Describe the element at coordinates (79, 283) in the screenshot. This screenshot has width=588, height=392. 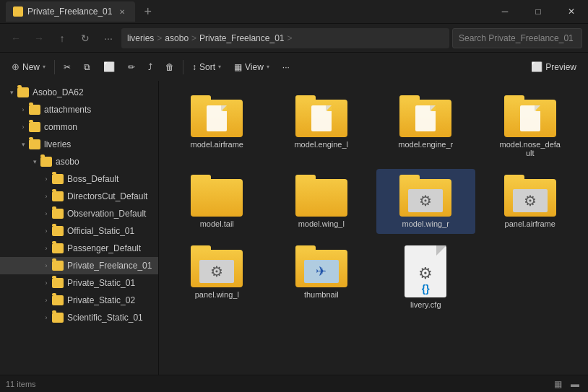
I see `sidebar-item: ›Private_Static_01` at that location.